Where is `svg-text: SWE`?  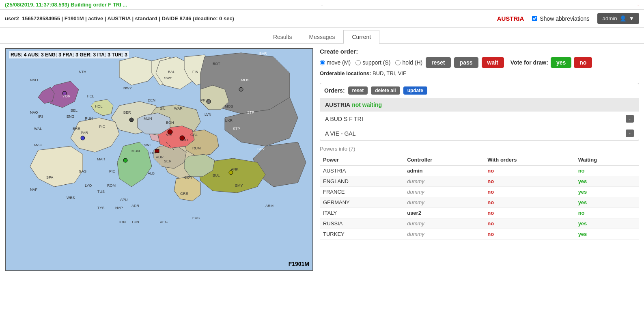 svg-text: SWE is located at coordinates (168, 78).